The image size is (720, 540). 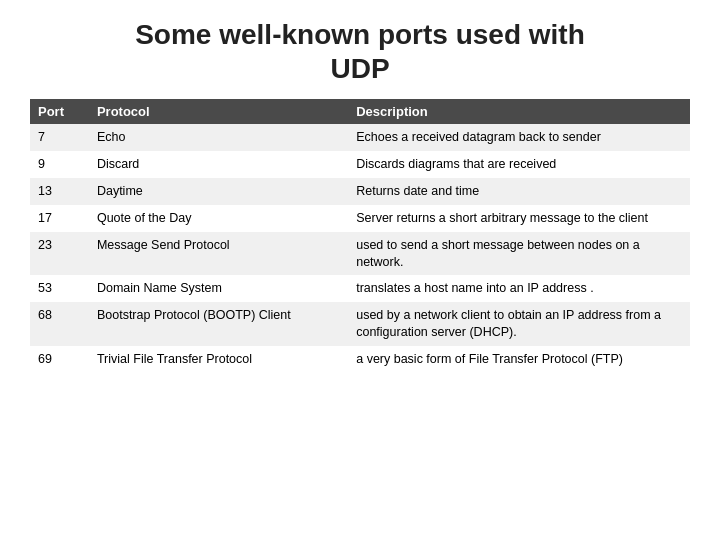 What do you see at coordinates (360, 254) in the screenshot?
I see `table-row: 23Message Send Protocolused to send a sh…` at bounding box center [360, 254].